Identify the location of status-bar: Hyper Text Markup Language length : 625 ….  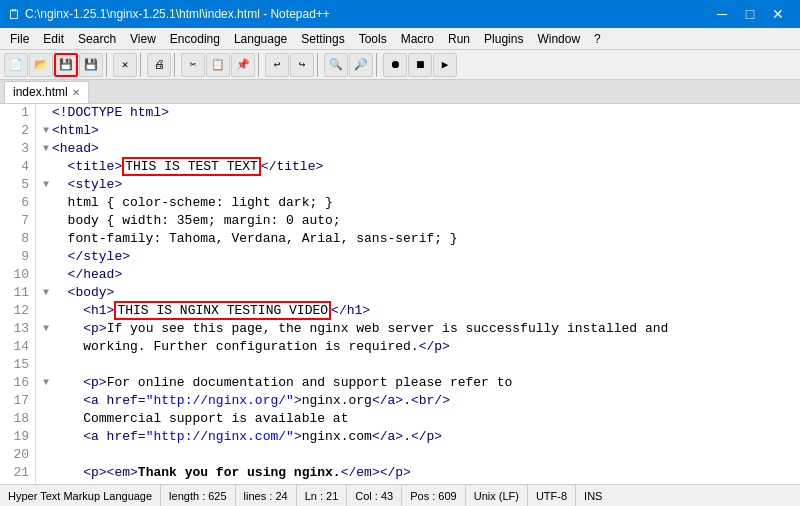
(400, 495).